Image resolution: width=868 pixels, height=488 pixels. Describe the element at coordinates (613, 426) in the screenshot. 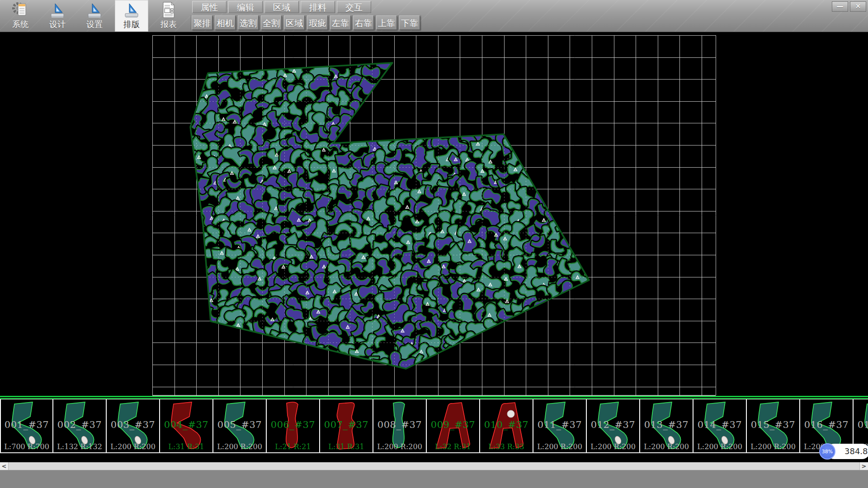

I see `part-thumbnail-cell-012_#37: 012_#37 L:200 R:200` at that location.